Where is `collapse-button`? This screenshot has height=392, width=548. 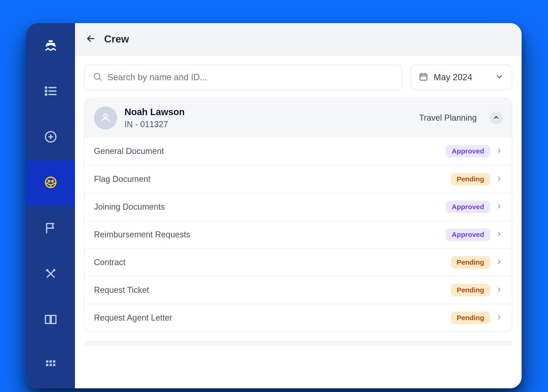
collapse-button is located at coordinates (496, 118).